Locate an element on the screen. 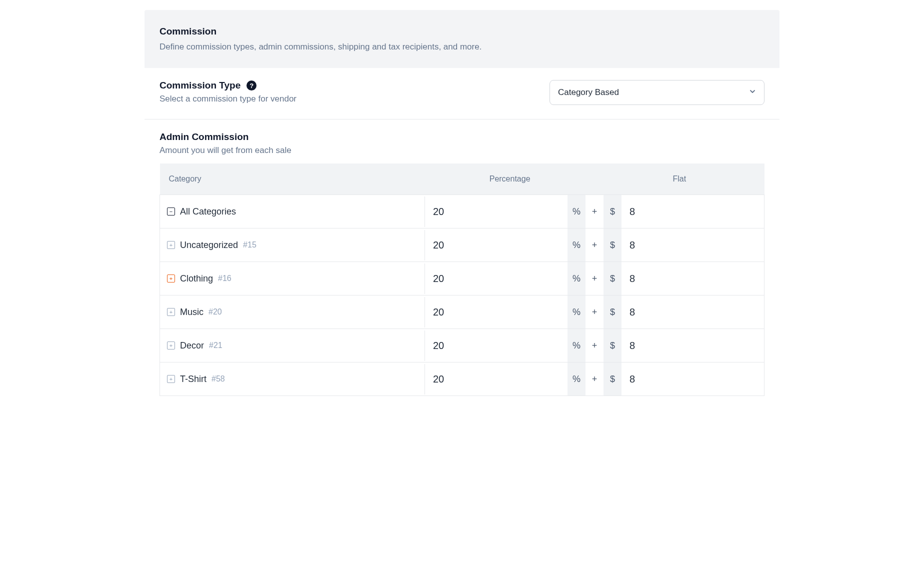 The width and height of the screenshot is (924, 562). commission-header: Commission Define commission types, admi… is located at coordinates (462, 39).